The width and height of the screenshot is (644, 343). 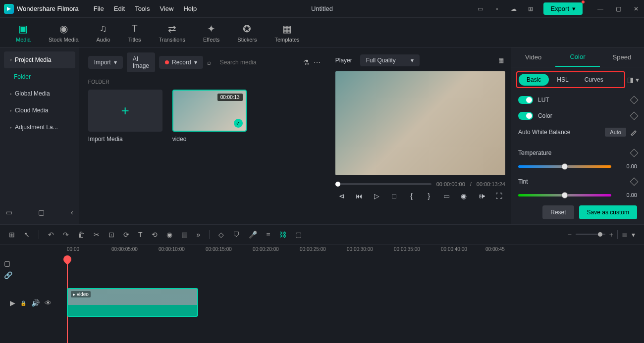 I want to click on new-folder-icon: ▭, so click(x=9, y=212).